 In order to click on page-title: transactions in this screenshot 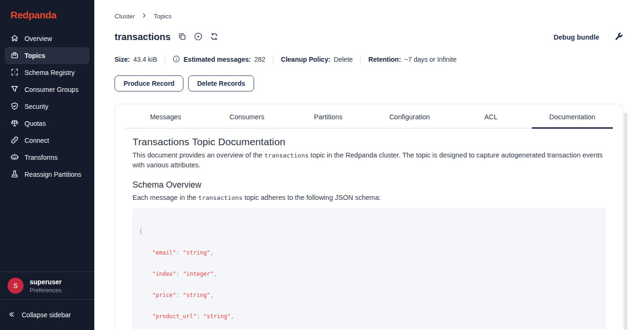, I will do `click(142, 37)`.